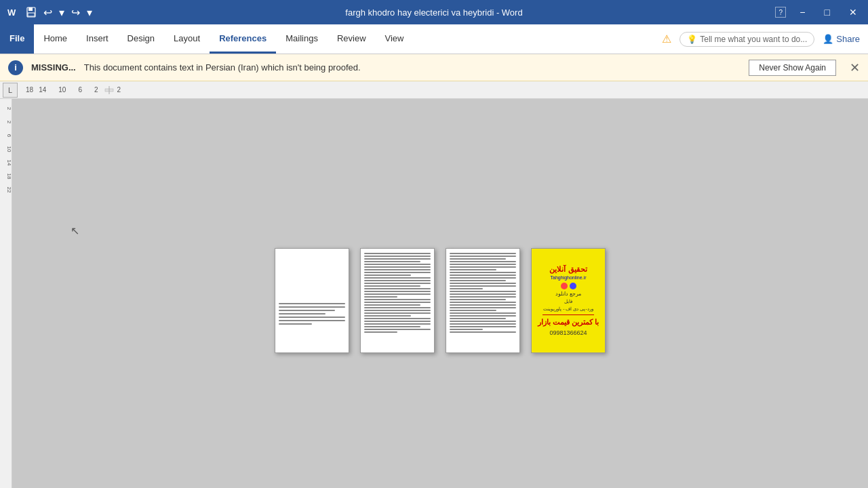 The height and width of the screenshot is (488, 868). What do you see at coordinates (109, 90) in the screenshot?
I see `ruler-cross-marker` at bounding box center [109, 90].